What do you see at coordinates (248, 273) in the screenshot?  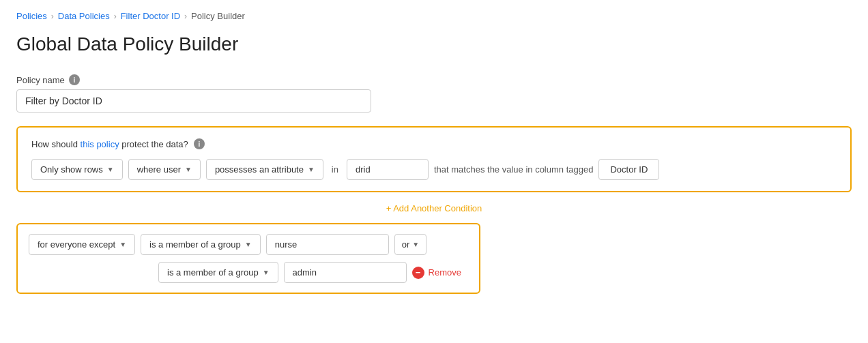 I see `exception-row-2: is a member of a group ▼ − Remove` at bounding box center [248, 273].